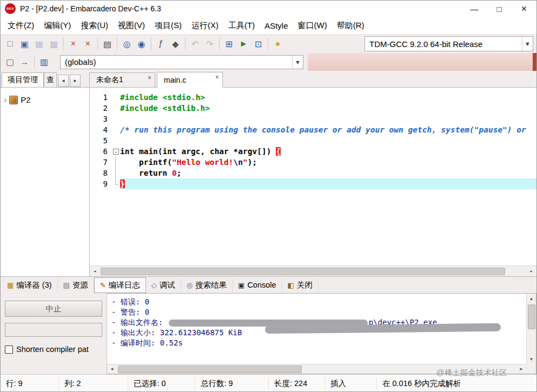 The width and height of the screenshot is (537, 392). I want to click on tab-close-panel: ◧关闭, so click(301, 285).